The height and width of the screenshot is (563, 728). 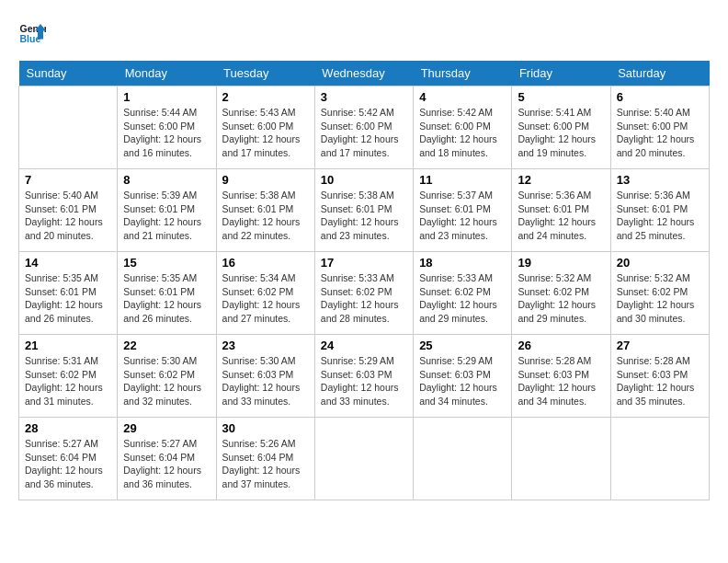 I want to click on logo-icon: General Blue, so click(x=32, y=32).